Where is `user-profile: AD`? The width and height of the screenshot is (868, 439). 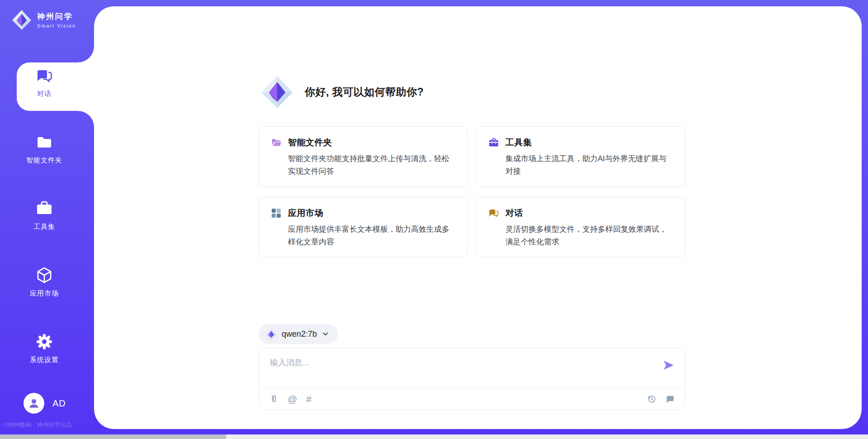 user-profile: AD is located at coordinates (45, 403).